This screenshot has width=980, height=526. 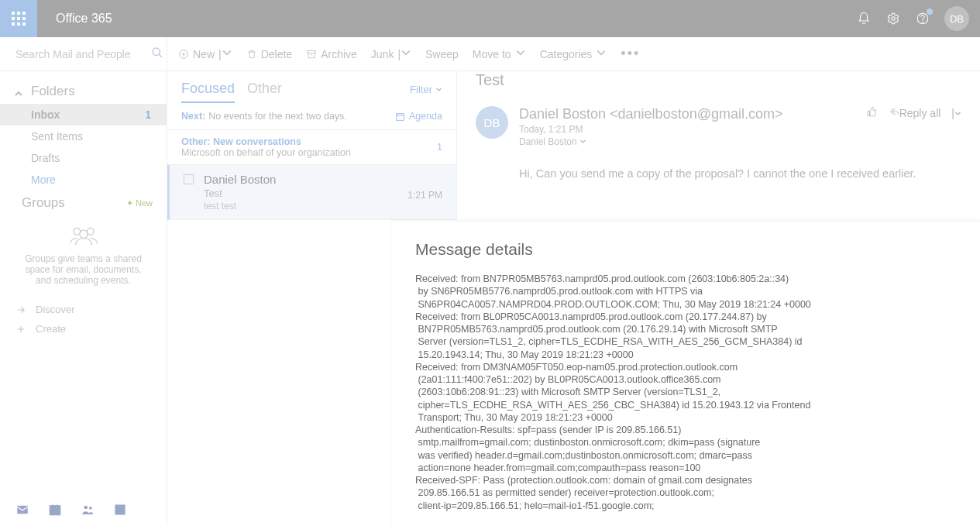 What do you see at coordinates (88, 510) in the screenshot?
I see `people-nav-icon` at bounding box center [88, 510].